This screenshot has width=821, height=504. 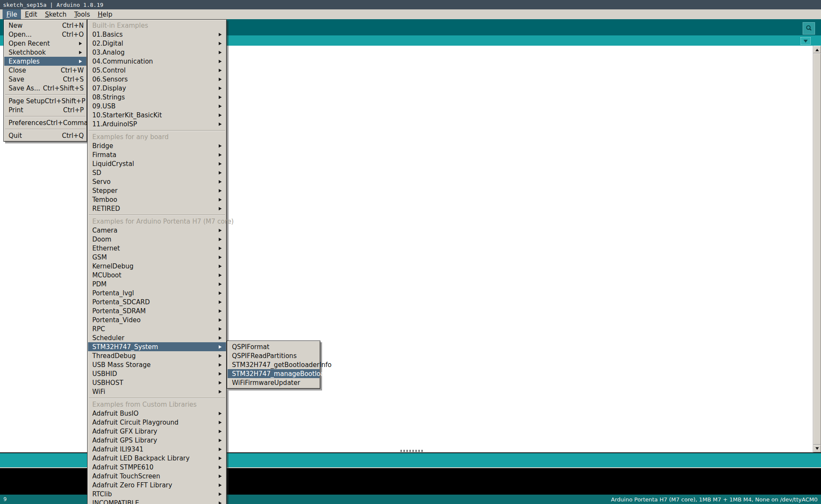 I want to click on menubar-item: Sketch, so click(x=56, y=15).